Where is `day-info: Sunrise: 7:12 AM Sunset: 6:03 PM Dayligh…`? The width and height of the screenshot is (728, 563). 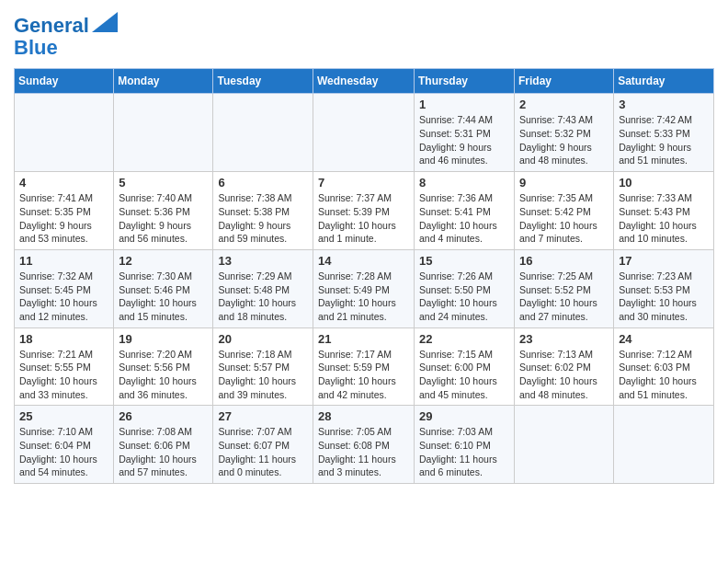 day-info: Sunrise: 7:12 AM Sunset: 6:03 PM Dayligh… is located at coordinates (664, 375).